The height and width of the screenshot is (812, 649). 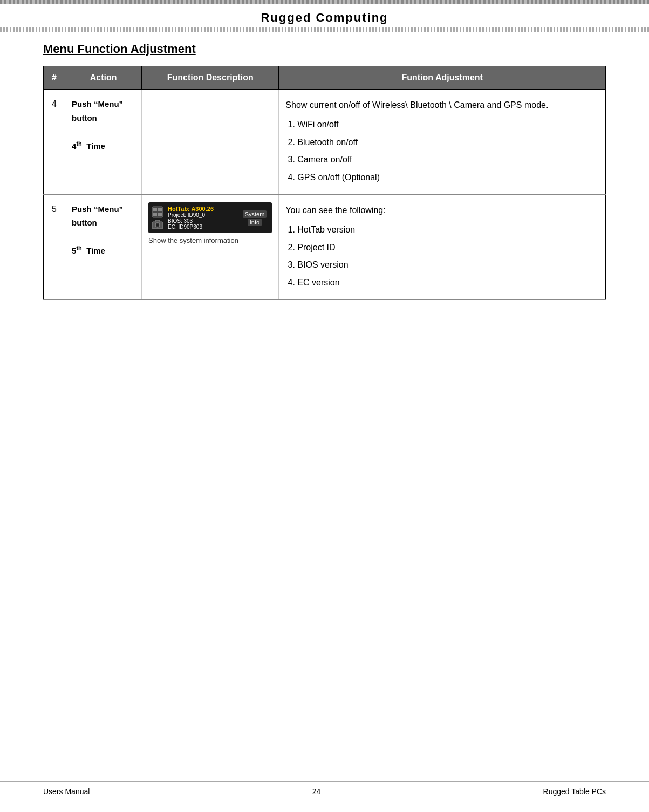 I want to click on page-title: Rugged Computing, so click(x=325, y=16).